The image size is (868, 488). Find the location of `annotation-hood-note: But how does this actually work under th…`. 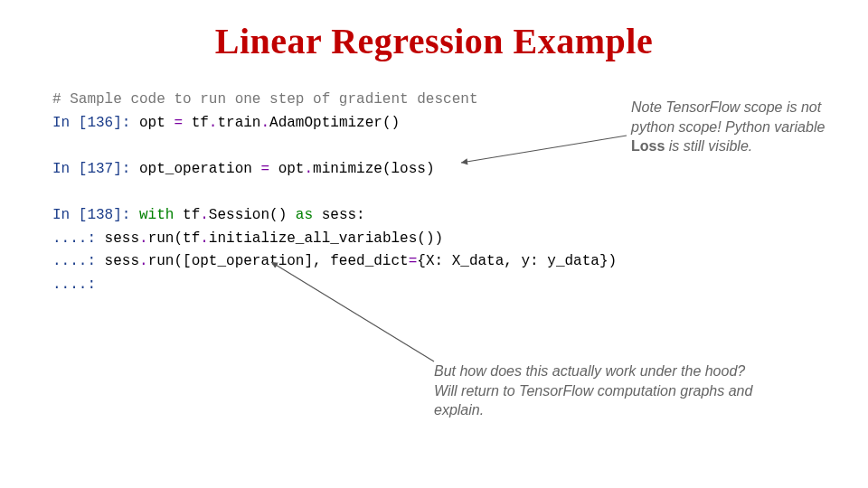

annotation-hood-note: But how does this actually work under th… is located at coordinates (597, 390).